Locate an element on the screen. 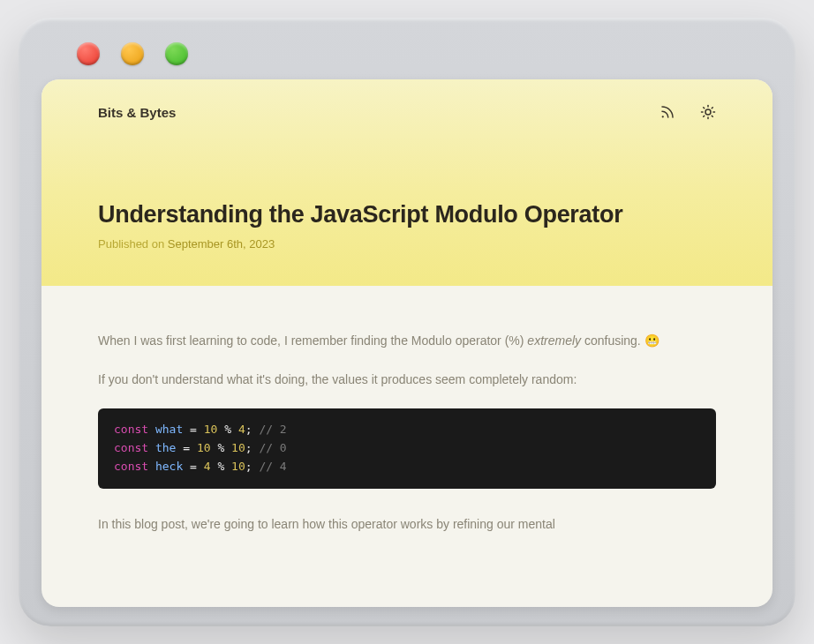 The width and height of the screenshot is (814, 644). minimize-window-button is located at coordinates (132, 54).